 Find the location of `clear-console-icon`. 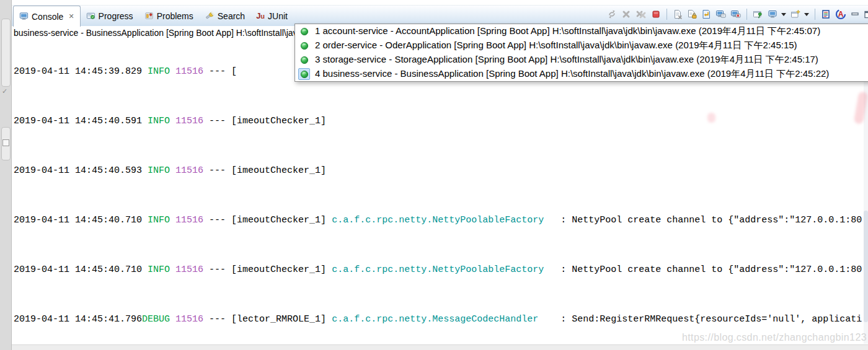

clear-console-icon is located at coordinates (678, 14).